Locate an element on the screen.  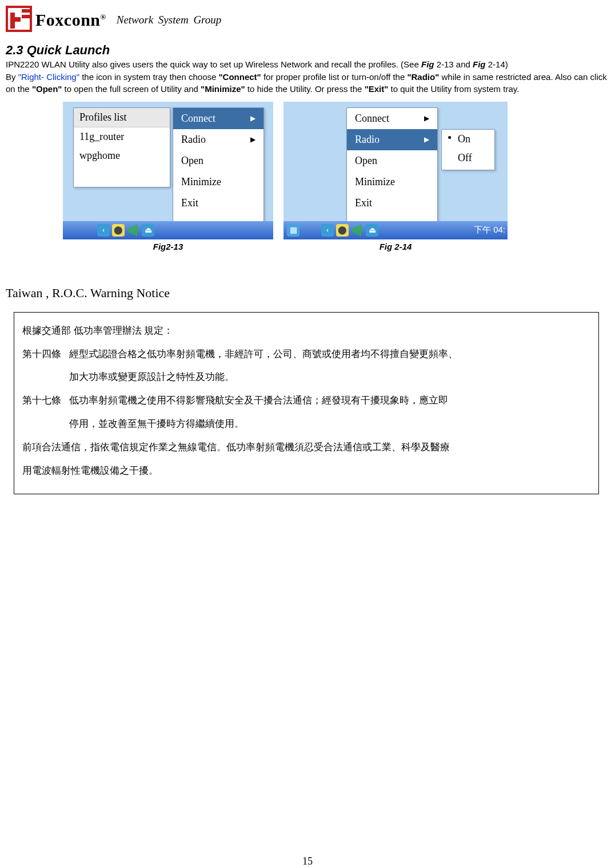
radio-off-option: Off is located at coordinates (468, 158).